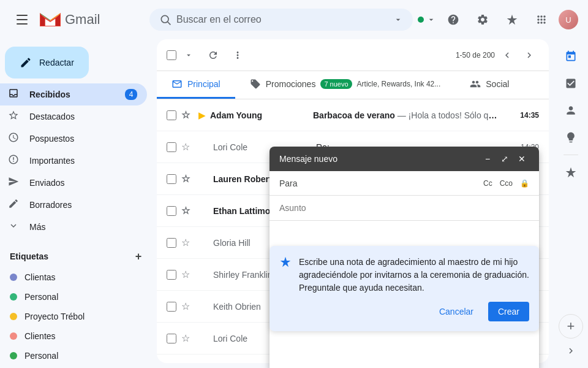  Describe the element at coordinates (488, 183) in the screenshot. I see `compose-cc-button: Cc` at that location.